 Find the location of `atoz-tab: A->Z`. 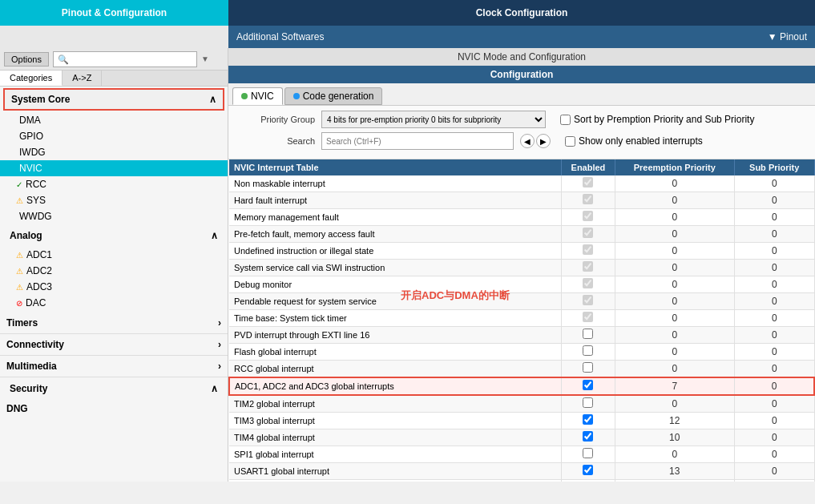

atoz-tab: A->Z is located at coordinates (82, 79).